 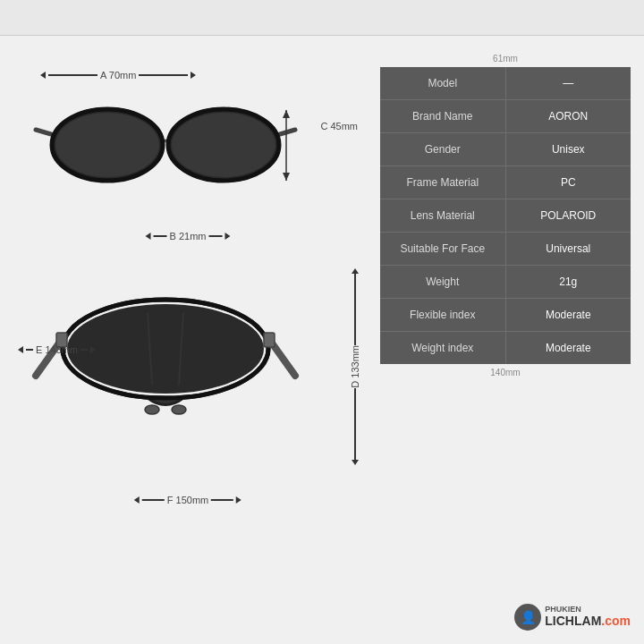 I want to click on watermark-icon: 👤, so click(x=528, y=617).